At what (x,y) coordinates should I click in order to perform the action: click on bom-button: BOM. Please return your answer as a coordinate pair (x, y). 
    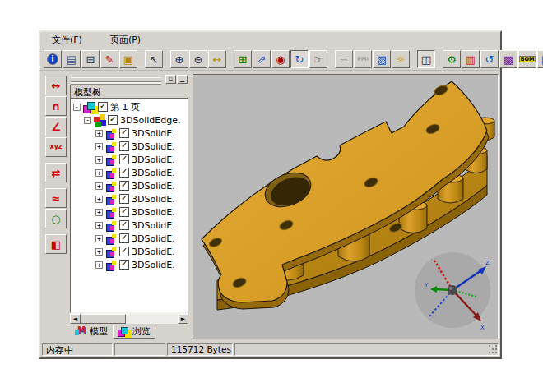
    Looking at the image, I should click on (527, 59).